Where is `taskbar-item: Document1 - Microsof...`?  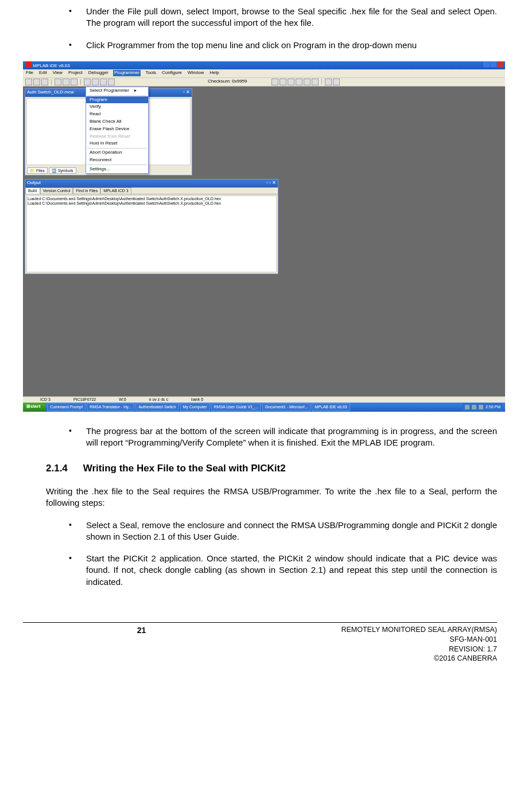 taskbar-item: Document1 - Microsof... is located at coordinates (286, 407).